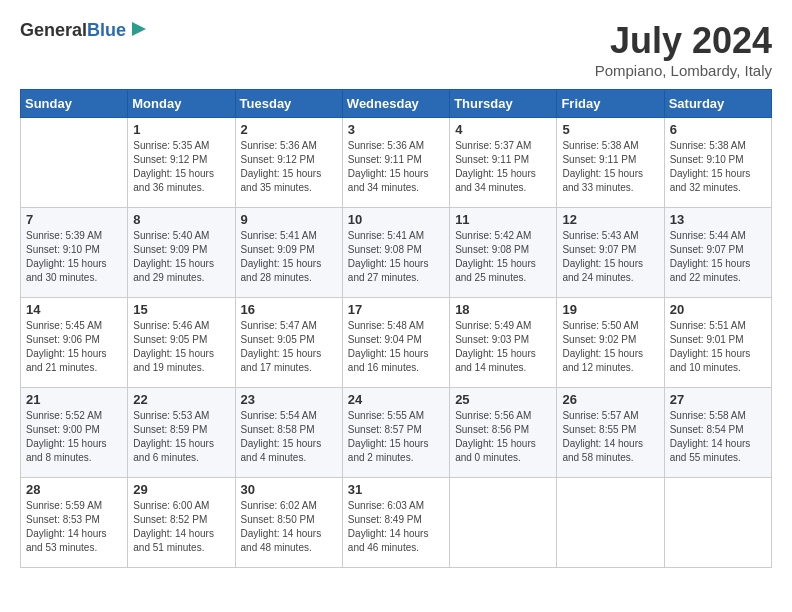 The width and height of the screenshot is (792, 612). I want to click on day-number: 17, so click(396, 310).